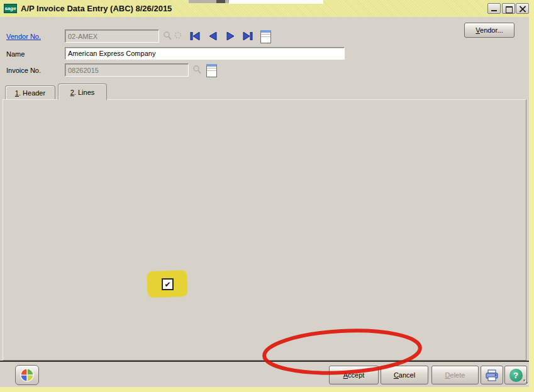  Describe the element at coordinates (112, 36) in the screenshot. I see `vendor-no-field: 02-AMEX` at that location.